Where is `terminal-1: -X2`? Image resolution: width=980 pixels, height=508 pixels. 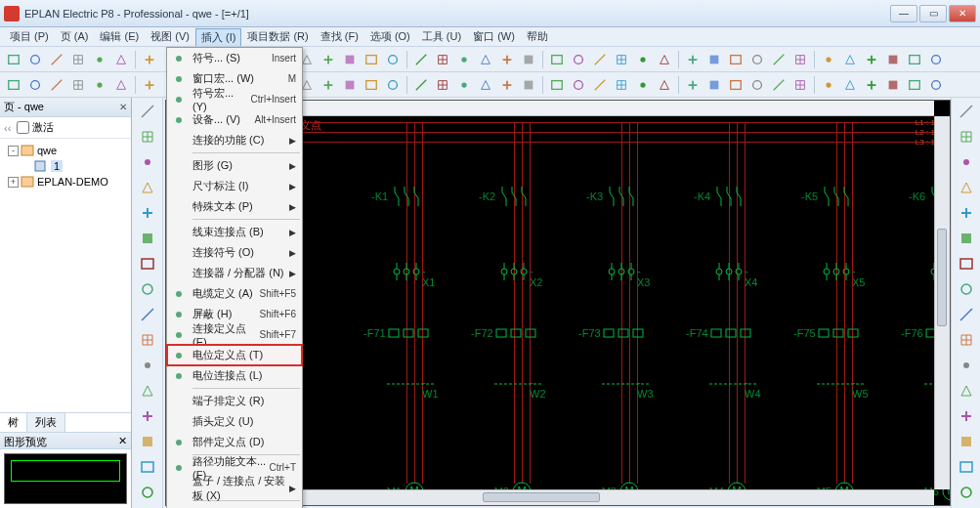
terminal-1: -X2 is located at coordinates (518, 273).